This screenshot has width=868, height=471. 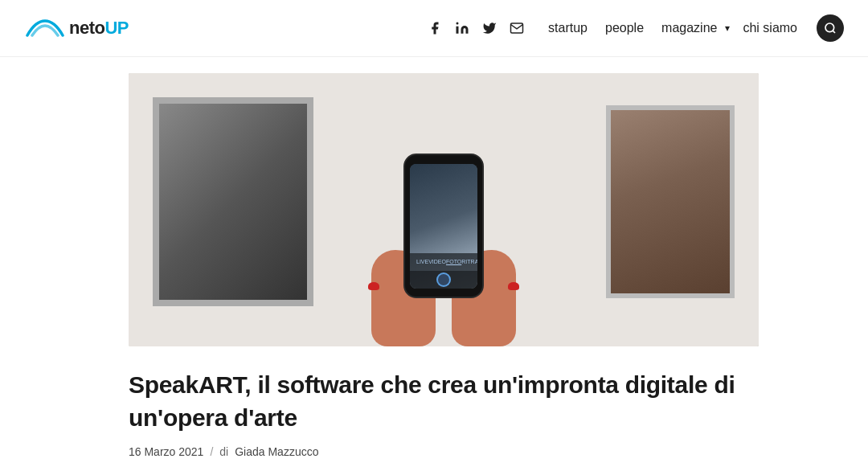 What do you see at coordinates (223, 452) in the screenshot?
I see `author-prefix: di` at bounding box center [223, 452].